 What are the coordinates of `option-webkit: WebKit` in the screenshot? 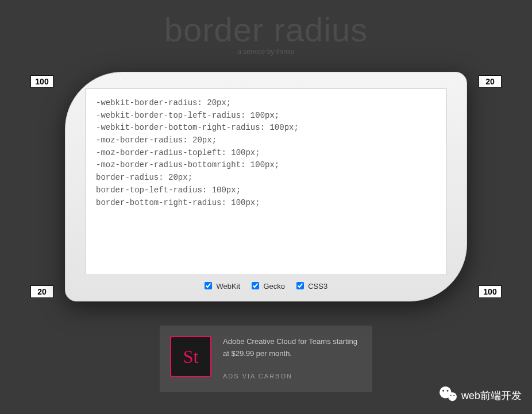 It's located at (223, 286).